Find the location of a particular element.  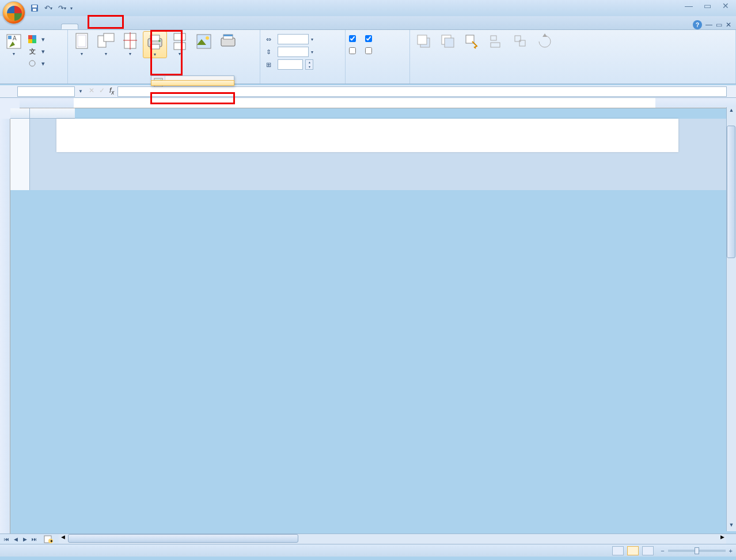

namebox-dropdown-icon: ▼ is located at coordinates (81, 91).